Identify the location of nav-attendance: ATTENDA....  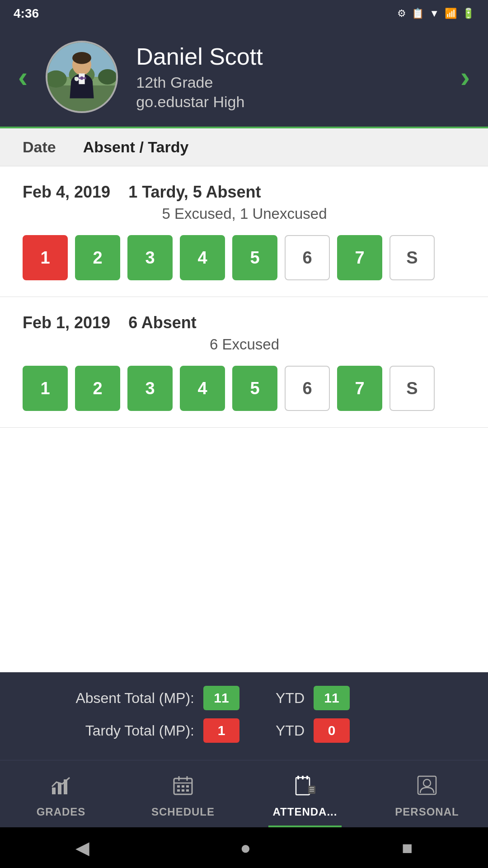
(305, 796).